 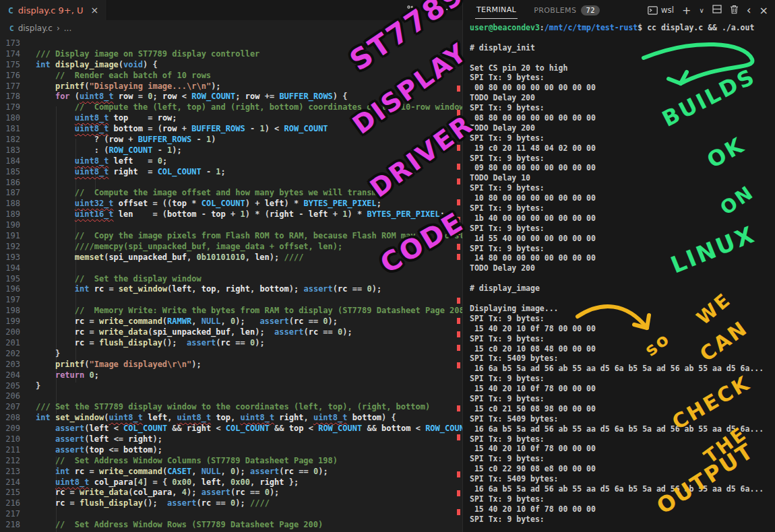 What do you see at coordinates (623, 119) in the screenshot?
I see `terminal-line: 08 80 00 00 00 00 00 00 00` at bounding box center [623, 119].